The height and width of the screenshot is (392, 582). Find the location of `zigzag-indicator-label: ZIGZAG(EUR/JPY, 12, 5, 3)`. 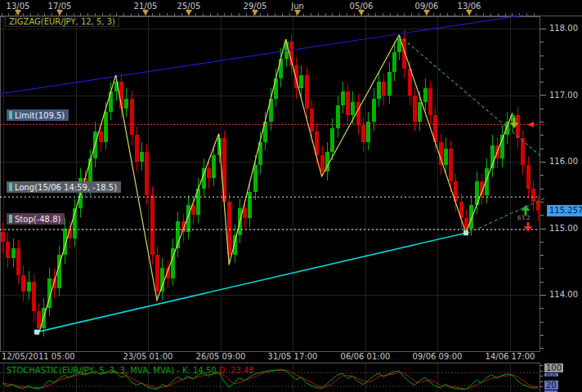

zigzag-indicator-label: ZIGZAG(EUR/JPY, 12, 5, 3) is located at coordinates (62, 21).